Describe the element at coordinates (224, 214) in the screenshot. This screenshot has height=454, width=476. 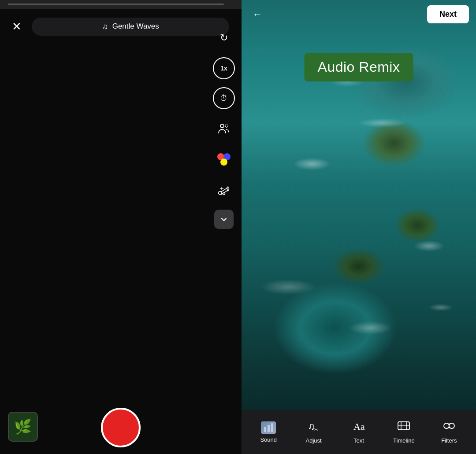
I see `right-controls: ↻ 1x ⏱` at that location.